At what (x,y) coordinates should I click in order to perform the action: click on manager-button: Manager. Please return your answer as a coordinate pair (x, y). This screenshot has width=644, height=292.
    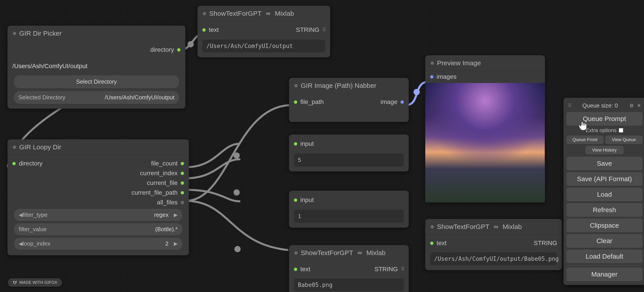
    Looking at the image, I should click on (604, 274).